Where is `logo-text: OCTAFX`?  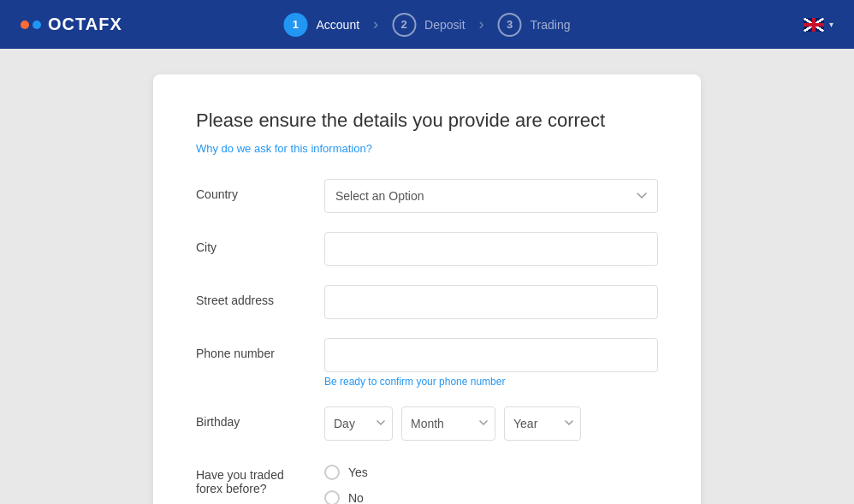 logo-text: OCTAFX is located at coordinates (86, 24).